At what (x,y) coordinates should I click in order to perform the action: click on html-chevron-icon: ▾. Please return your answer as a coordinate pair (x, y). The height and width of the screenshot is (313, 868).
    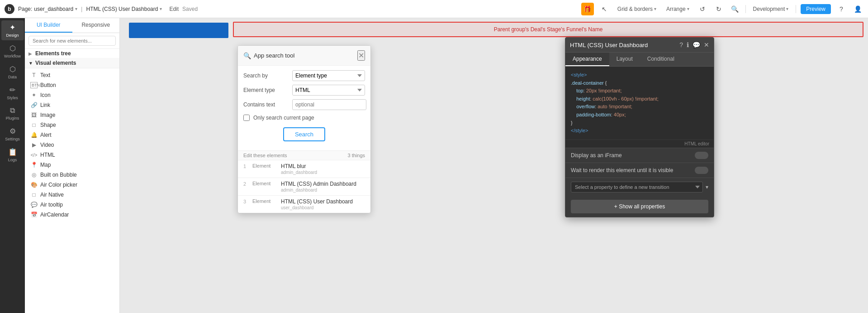
    Looking at the image, I should click on (161, 9).